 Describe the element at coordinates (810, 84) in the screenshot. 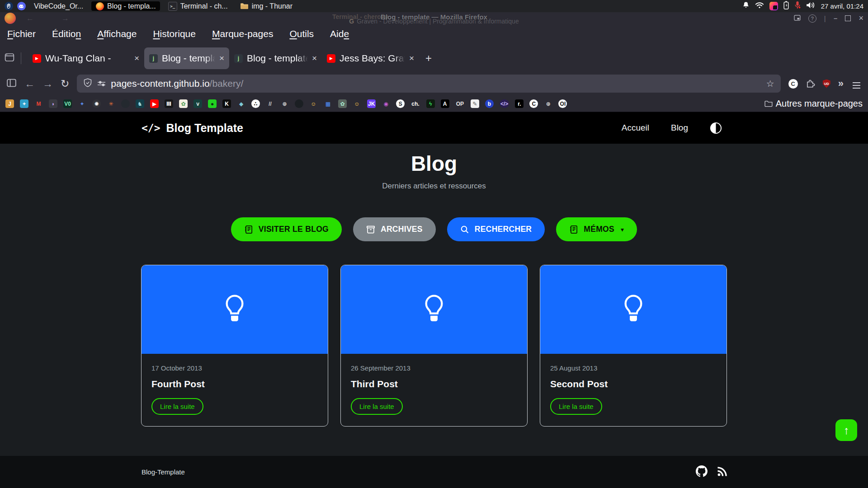

I see `extensions-puzzle-icon` at that location.